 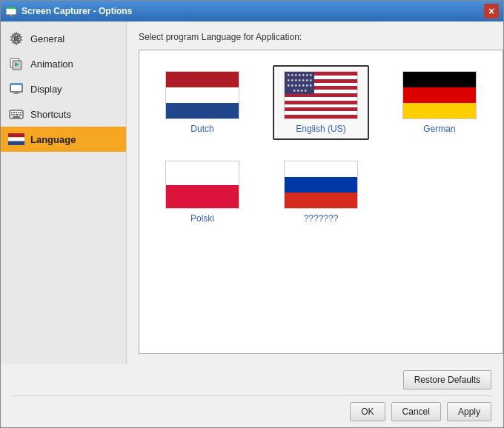 What do you see at coordinates (202, 185) in the screenshot?
I see `flag-polish` at bounding box center [202, 185].